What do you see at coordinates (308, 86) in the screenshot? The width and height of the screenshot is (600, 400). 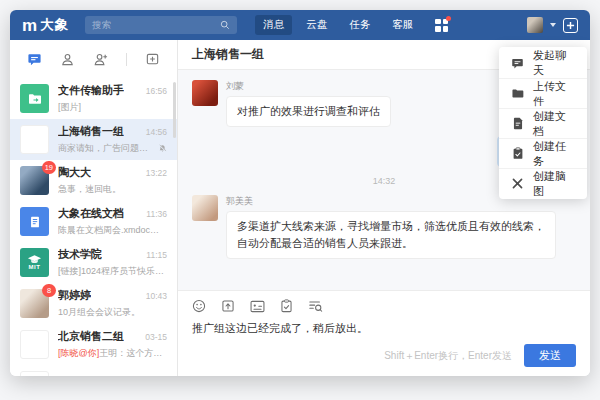 I see `sender-name: 刘蒙` at bounding box center [308, 86].